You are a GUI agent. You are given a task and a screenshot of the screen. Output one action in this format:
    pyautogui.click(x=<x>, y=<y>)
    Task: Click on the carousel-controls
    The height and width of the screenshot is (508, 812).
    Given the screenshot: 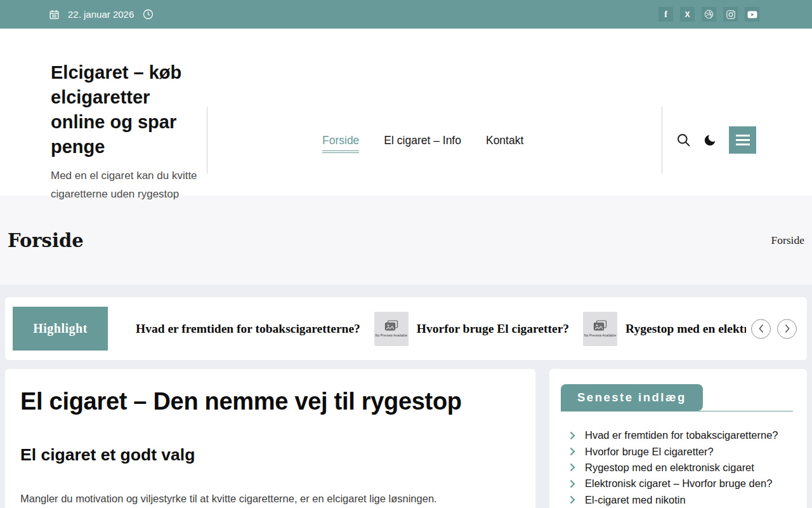 What is the action you would take?
    pyautogui.click(x=771, y=329)
    